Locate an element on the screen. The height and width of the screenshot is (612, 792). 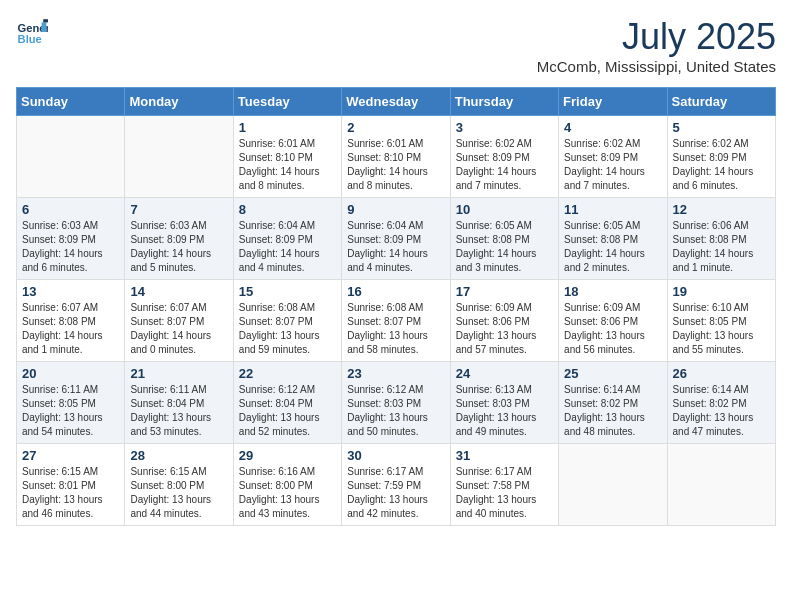
day-number: 4 is located at coordinates (612, 128).